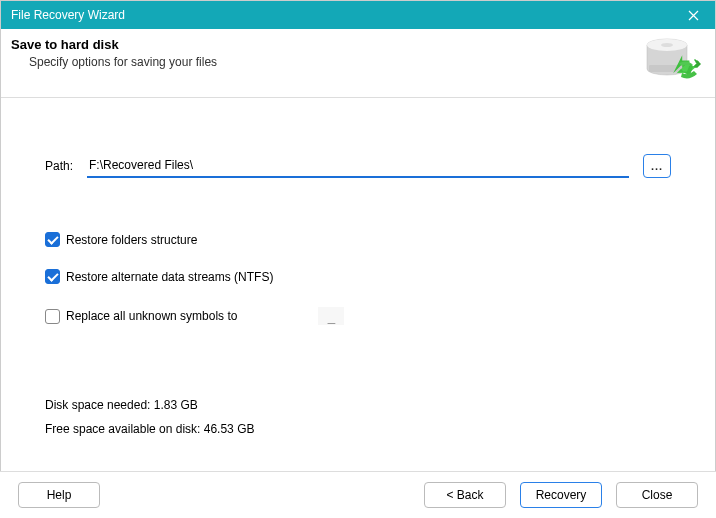  What do you see at coordinates (59, 166) in the screenshot?
I see `path-label: Path:` at bounding box center [59, 166].